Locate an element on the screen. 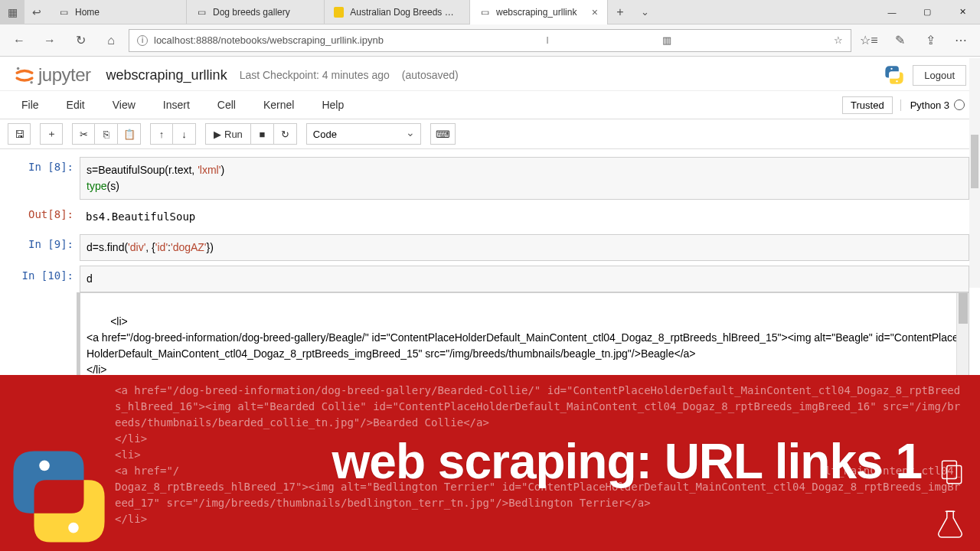 Image resolution: width=980 pixels, height=551 pixels. menu-cell: Cell is located at coordinates (227, 105).